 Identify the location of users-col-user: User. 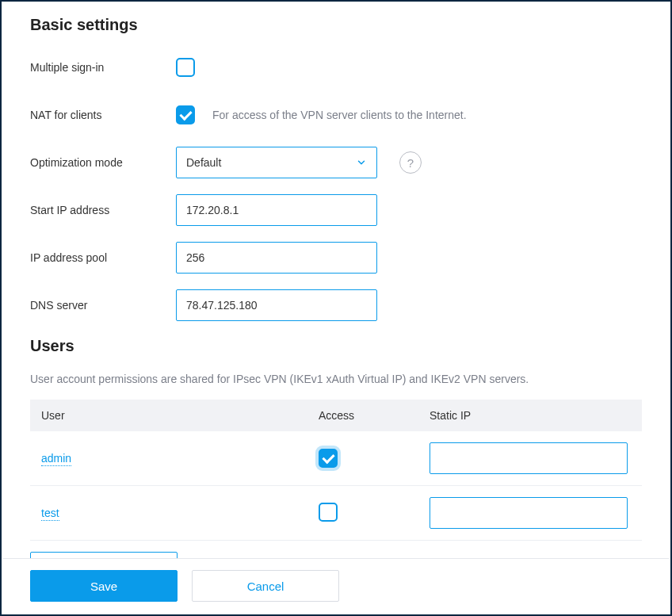
(169, 415).